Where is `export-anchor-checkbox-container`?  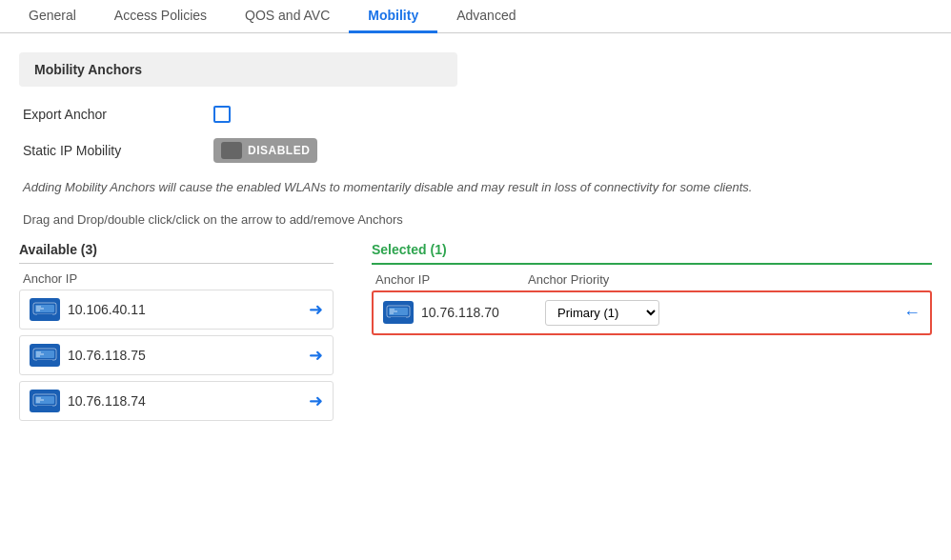
export-anchor-checkbox-container is located at coordinates (222, 114).